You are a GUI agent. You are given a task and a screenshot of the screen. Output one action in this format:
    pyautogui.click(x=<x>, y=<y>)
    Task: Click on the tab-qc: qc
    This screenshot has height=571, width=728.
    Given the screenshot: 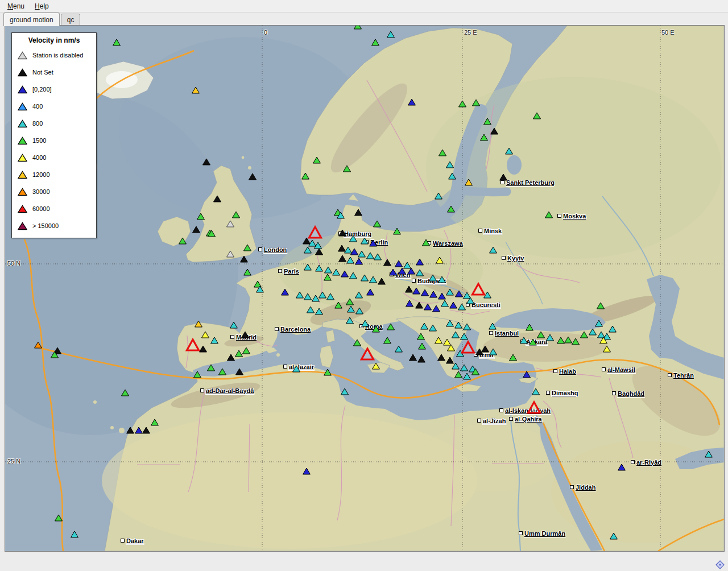 What is the action you would take?
    pyautogui.click(x=71, y=20)
    